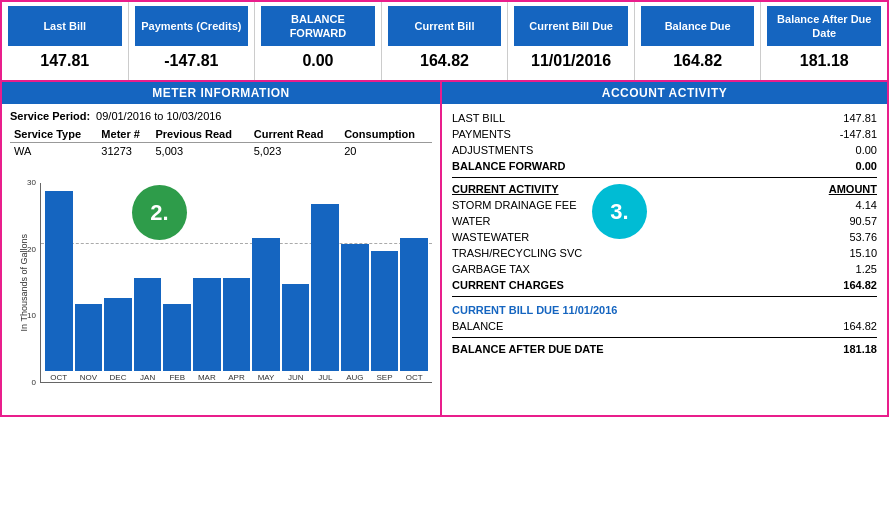 The height and width of the screenshot is (527, 889). What do you see at coordinates (207, 330) in the screenshot?
I see `bar-group: MAR` at bounding box center [207, 330].